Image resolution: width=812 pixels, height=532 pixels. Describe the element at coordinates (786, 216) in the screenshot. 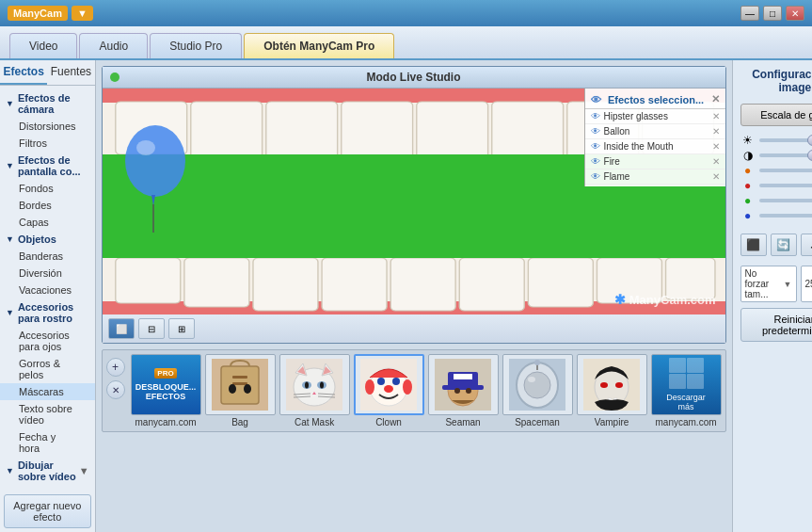

I see `color4-track` at that location.